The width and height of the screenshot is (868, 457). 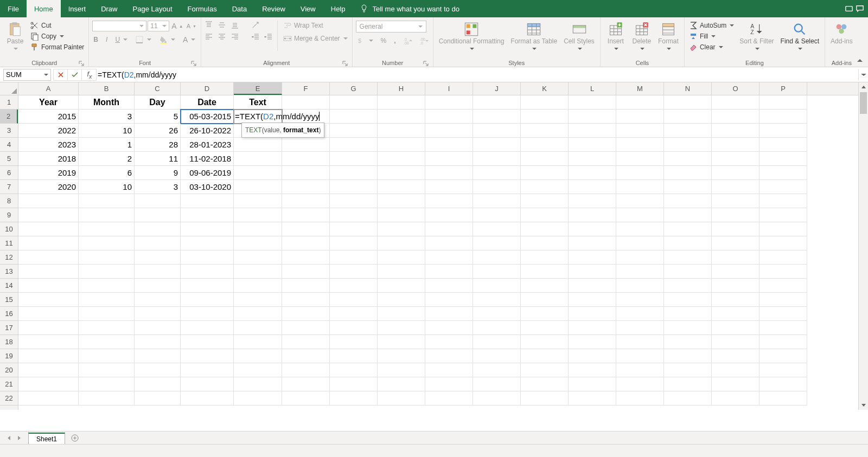 What do you see at coordinates (49, 131) in the screenshot?
I see `cell: 2022` at bounding box center [49, 131].